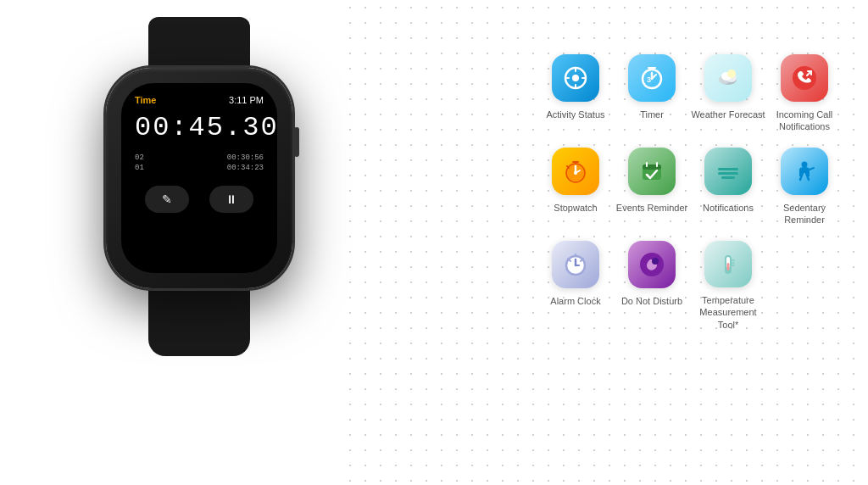 The width and height of the screenshot is (868, 485). What do you see at coordinates (652, 78) in the screenshot?
I see `timer-icon: 3` at bounding box center [652, 78].